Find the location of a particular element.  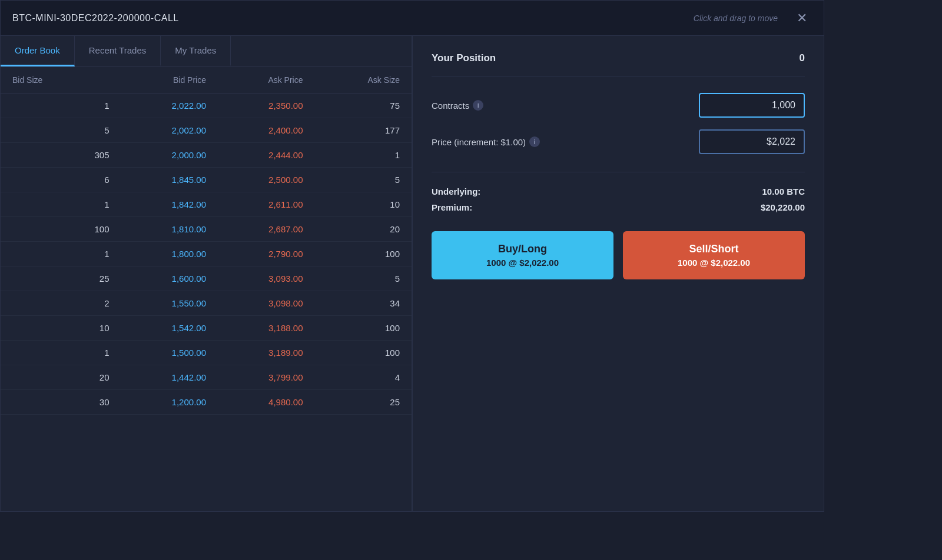

ask-price-cell: 2,687.00 is located at coordinates (254, 229).